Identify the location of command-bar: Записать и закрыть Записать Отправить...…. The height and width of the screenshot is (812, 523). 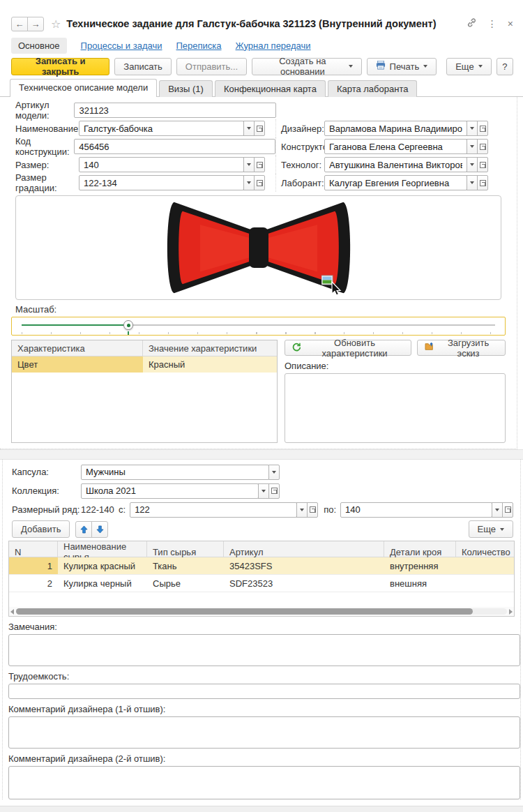
(262, 67).